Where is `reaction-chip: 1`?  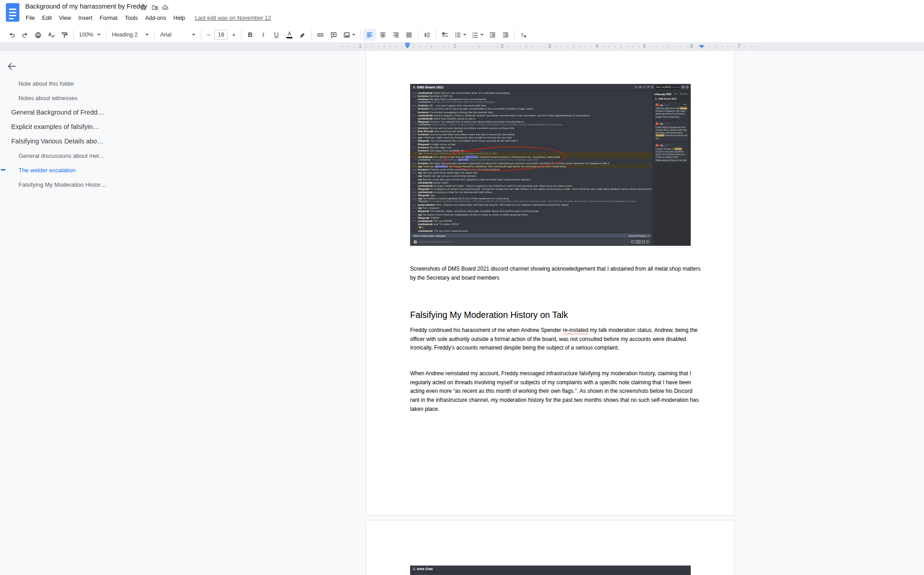
reaction-chip: 1 is located at coordinates (421, 227).